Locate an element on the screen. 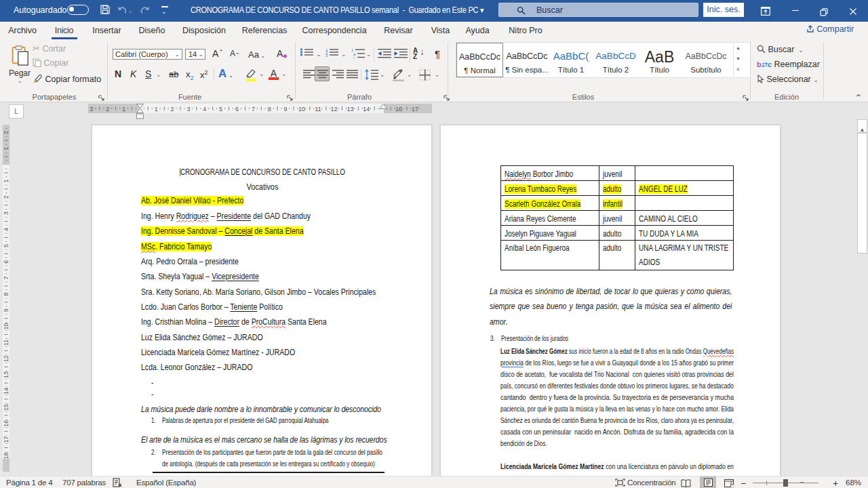 This screenshot has width=868, height=488. svg-text: 18 is located at coordinates (6, 455).